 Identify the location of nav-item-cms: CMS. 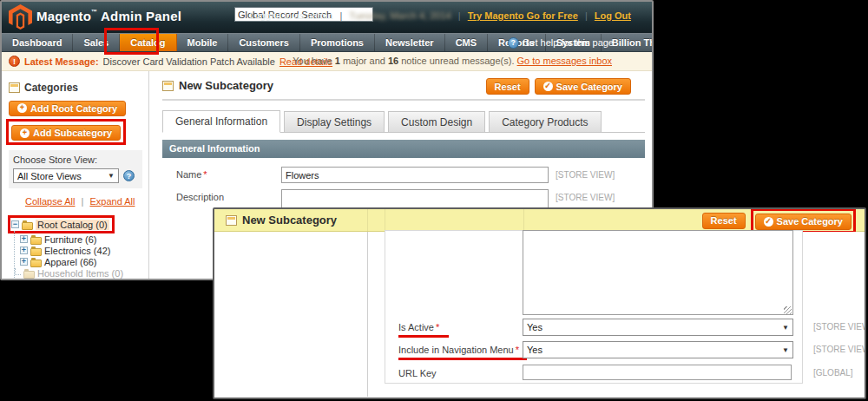
(467, 43).